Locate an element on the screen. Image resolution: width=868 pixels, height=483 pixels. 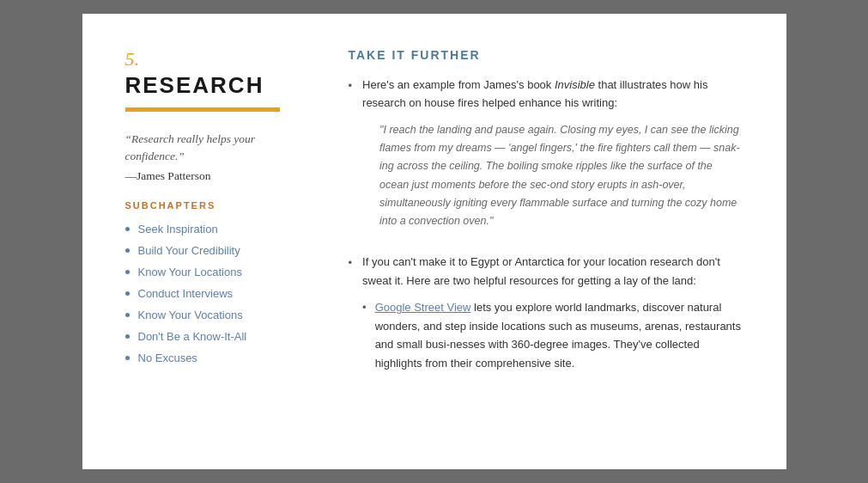
bullet-content-1: Here's an example from James's book Invi… is located at coordinates (553, 157).